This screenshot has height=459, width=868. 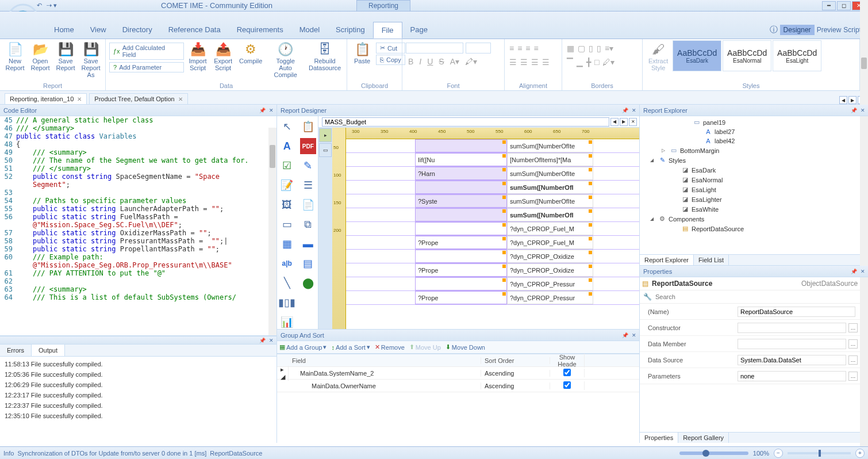 What do you see at coordinates (308, 224) in the screenshot?
I see `subreport-tool: ⧉` at bounding box center [308, 224].